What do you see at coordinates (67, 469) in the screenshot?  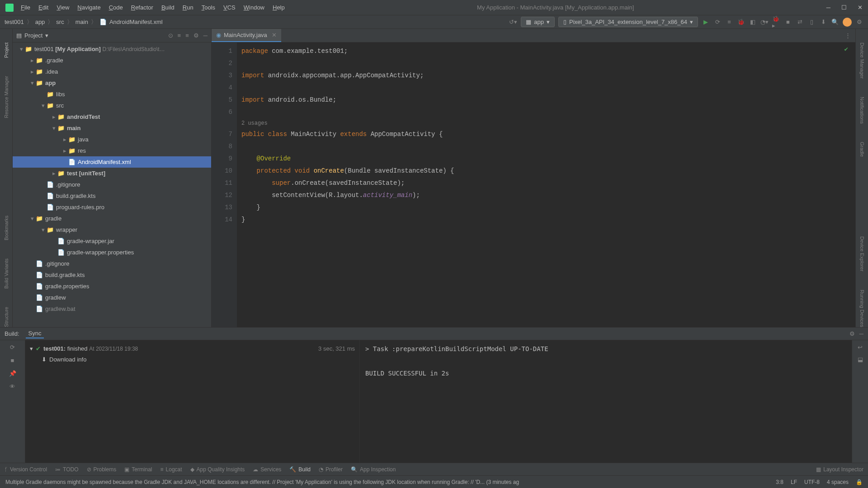 I see `tool-window-todo: ≔TODO` at bounding box center [67, 469].